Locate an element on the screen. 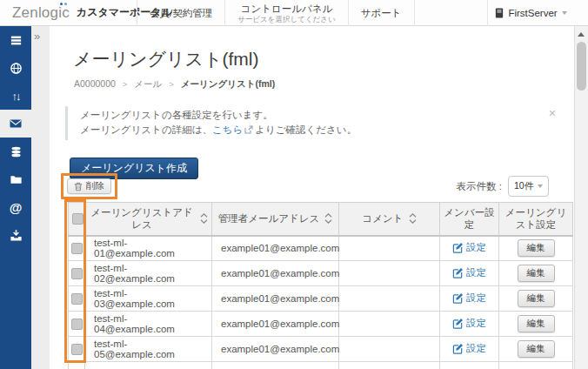 The width and height of the screenshot is (588, 369). breadcrumb: A0000000 > メール > メーリングリスト(fml) is located at coordinates (174, 84).